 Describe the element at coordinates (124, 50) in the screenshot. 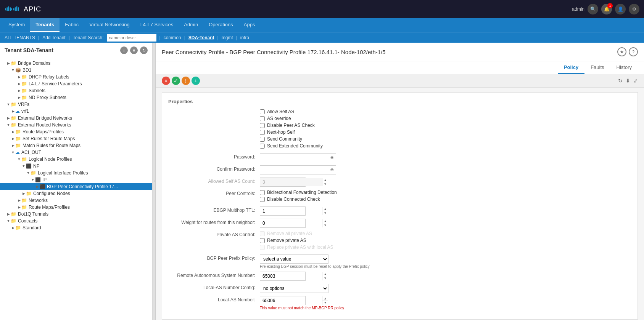

I see `panel-info-icon: i` at that location.